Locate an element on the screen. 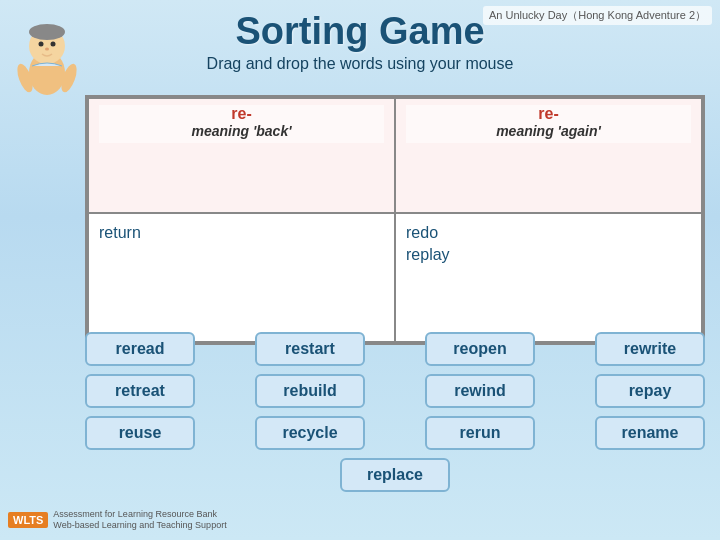  col2-prefix: re- is located at coordinates (548, 114).